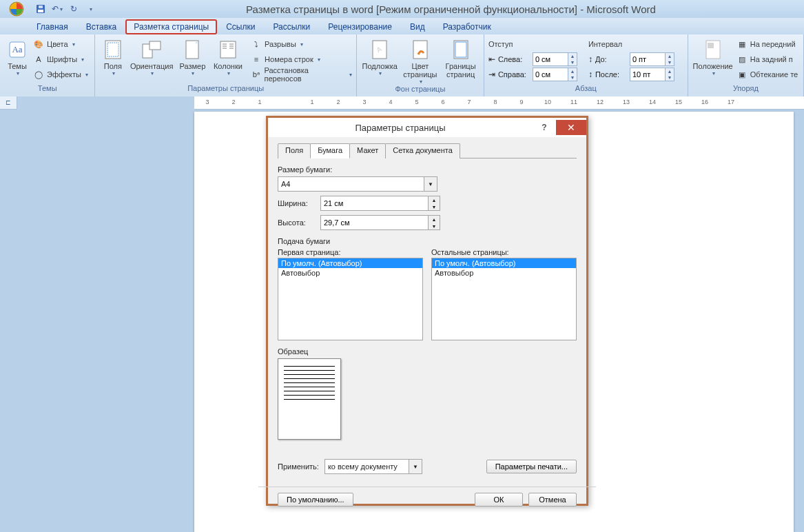 This screenshot has width=804, height=532. I want to click on theme-effects-button: ◯Эффекты▾, so click(61, 74).